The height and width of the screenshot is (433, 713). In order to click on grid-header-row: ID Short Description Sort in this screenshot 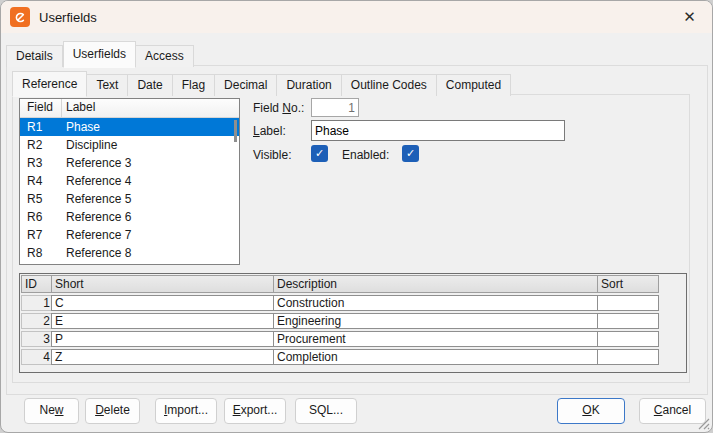, I will do `click(353, 284)`.